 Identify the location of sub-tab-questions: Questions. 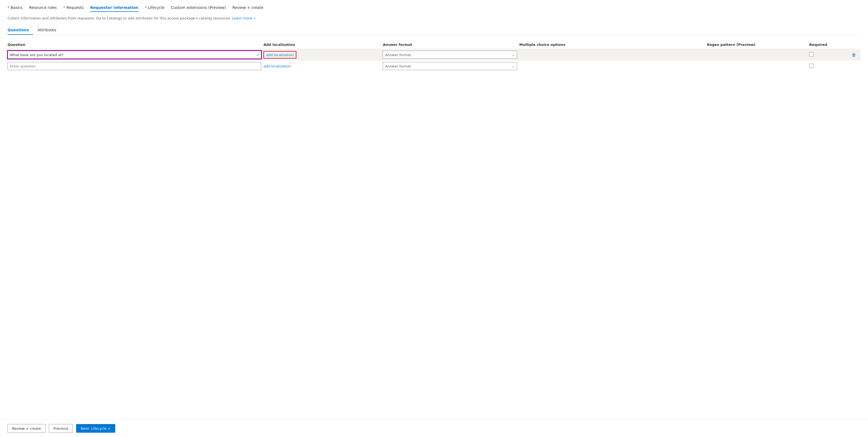
(20, 30).